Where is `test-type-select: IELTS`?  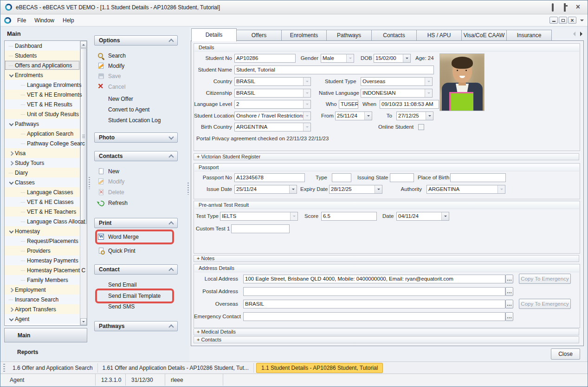 test-type-select: IELTS is located at coordinates (259, 216).